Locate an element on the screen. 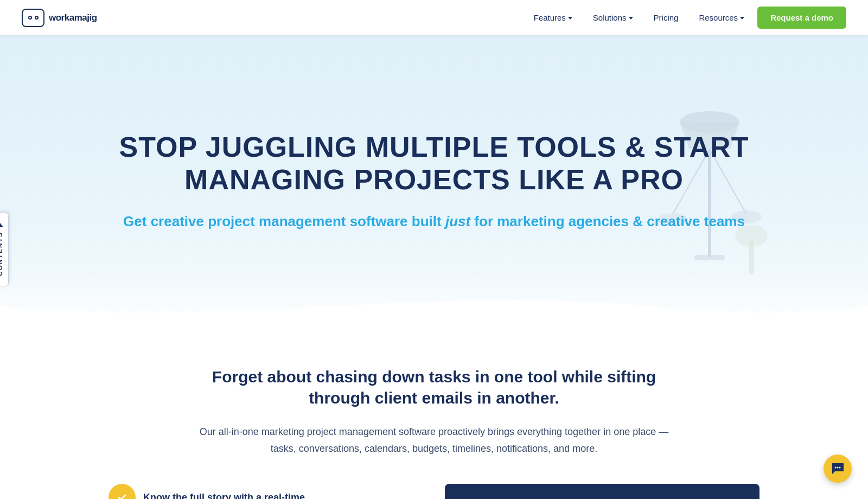 This screenshot has width=868, height=499. nav-link-features: Features is located at coordinates (553, 17).